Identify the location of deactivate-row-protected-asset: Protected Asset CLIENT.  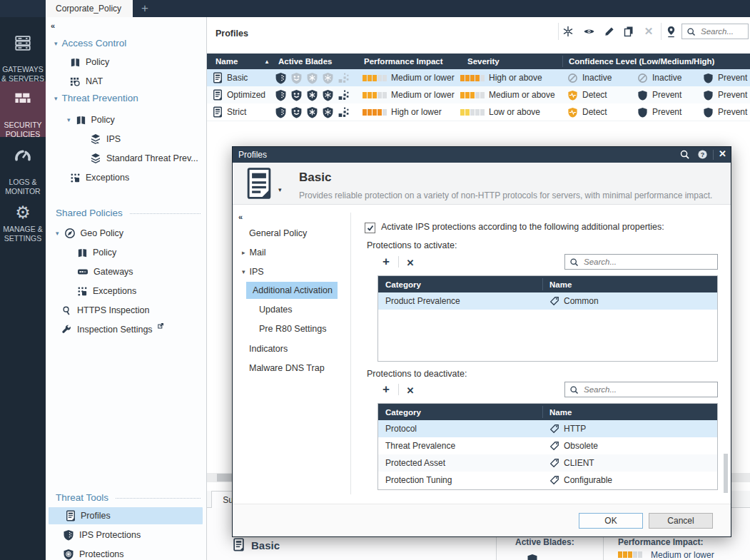
(548, 464).